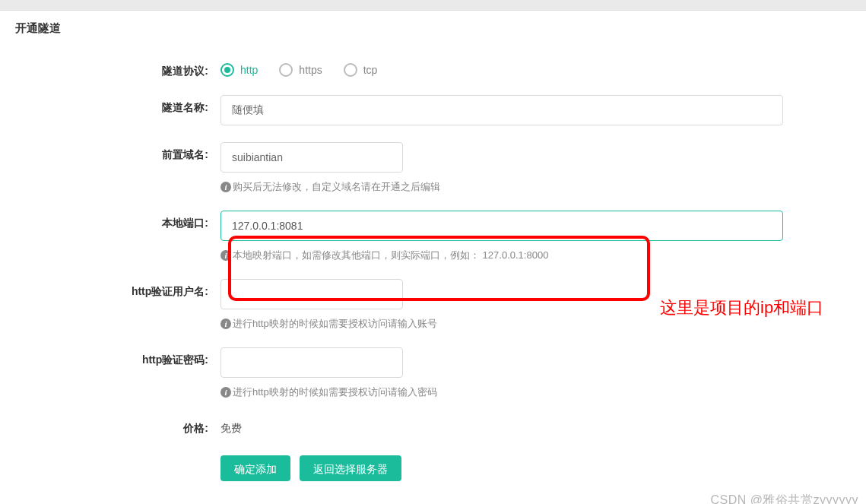  I want to click on label-domain: 前置域名:, so click(118, 152).